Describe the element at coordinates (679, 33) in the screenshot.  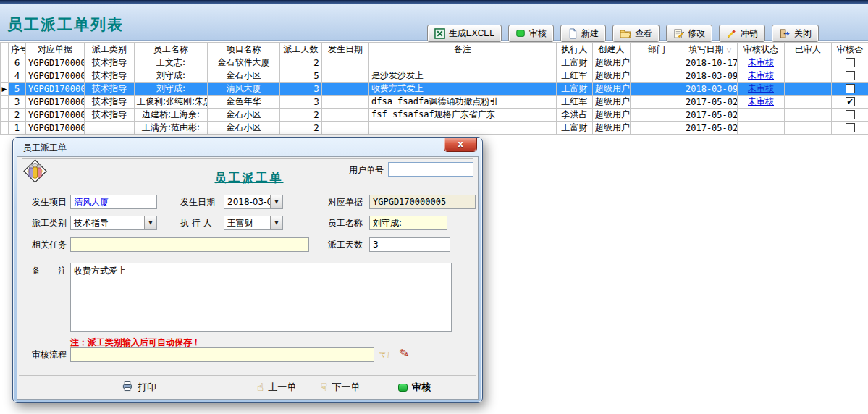
I see `edit-icon` at that location.